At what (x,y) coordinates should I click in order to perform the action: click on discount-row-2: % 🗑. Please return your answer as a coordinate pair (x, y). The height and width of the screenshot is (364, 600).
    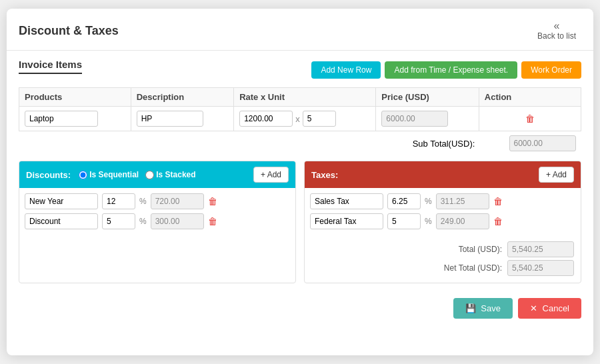
    Looking at the image, I should click on (157, 221).